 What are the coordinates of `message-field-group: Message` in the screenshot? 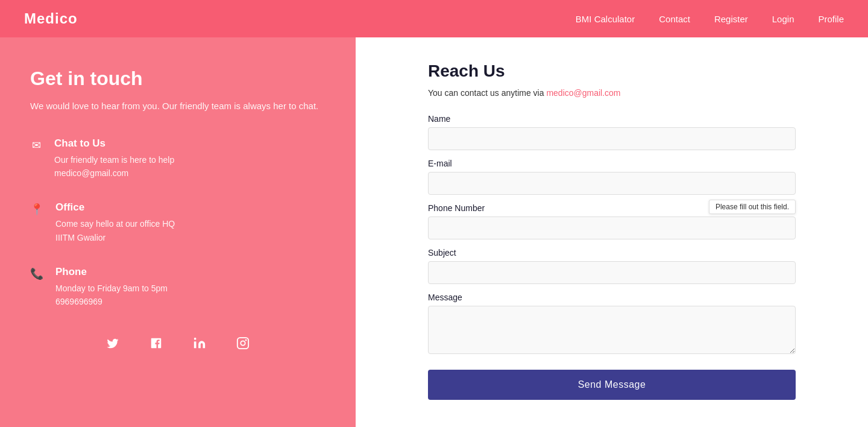 It's located at (612, 324).